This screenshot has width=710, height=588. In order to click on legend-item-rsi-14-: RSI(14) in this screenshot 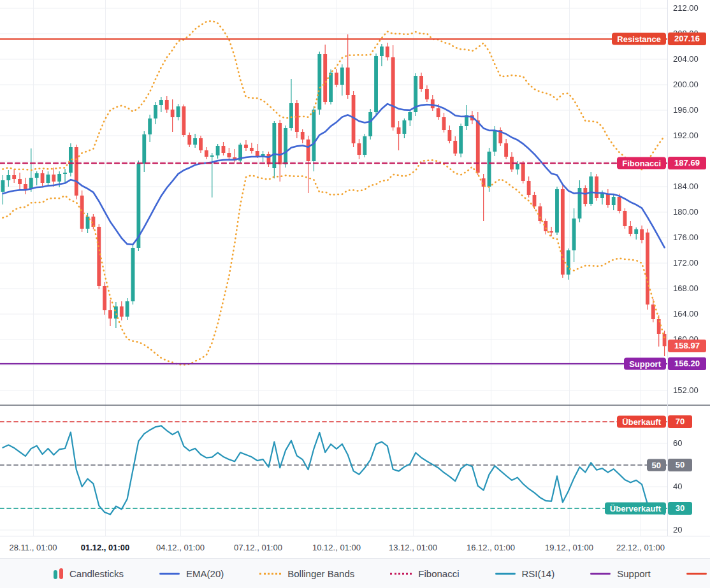, I will do `click(525, 573)`.